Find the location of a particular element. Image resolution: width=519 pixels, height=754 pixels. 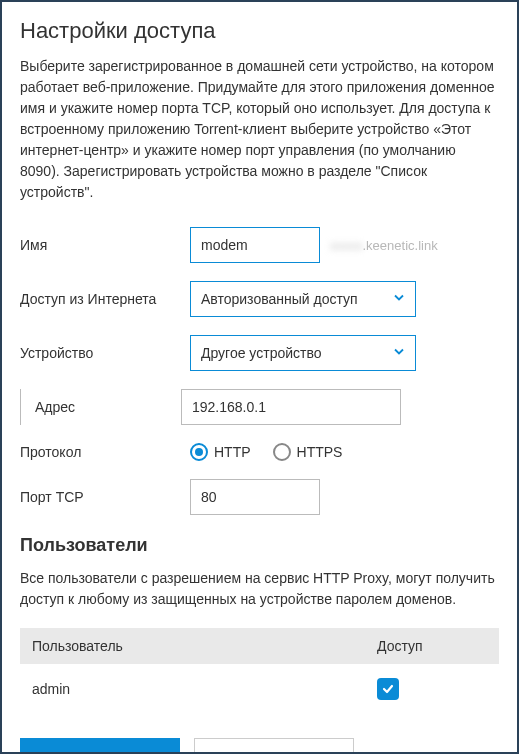

address-label: Адрес is located at coordinates (108, 407).